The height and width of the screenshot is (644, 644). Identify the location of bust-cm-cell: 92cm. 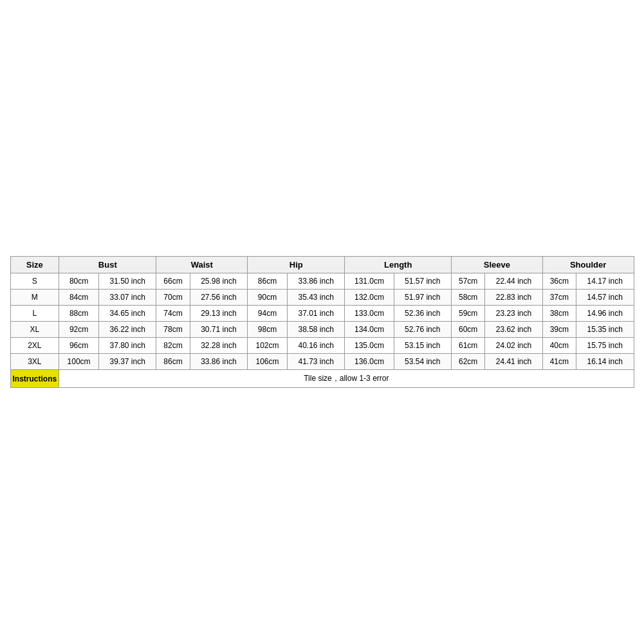
(79, 329).